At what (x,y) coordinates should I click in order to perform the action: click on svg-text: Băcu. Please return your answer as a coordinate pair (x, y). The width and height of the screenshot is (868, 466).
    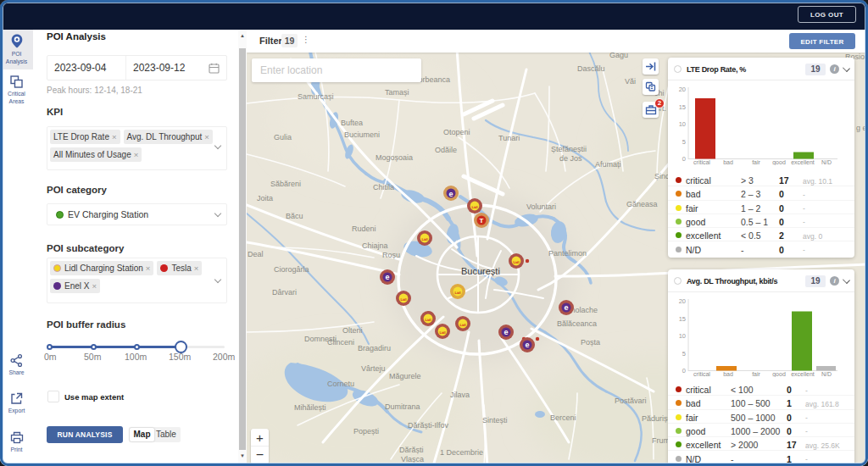
    Looking at the image, I should click on (295, 216).